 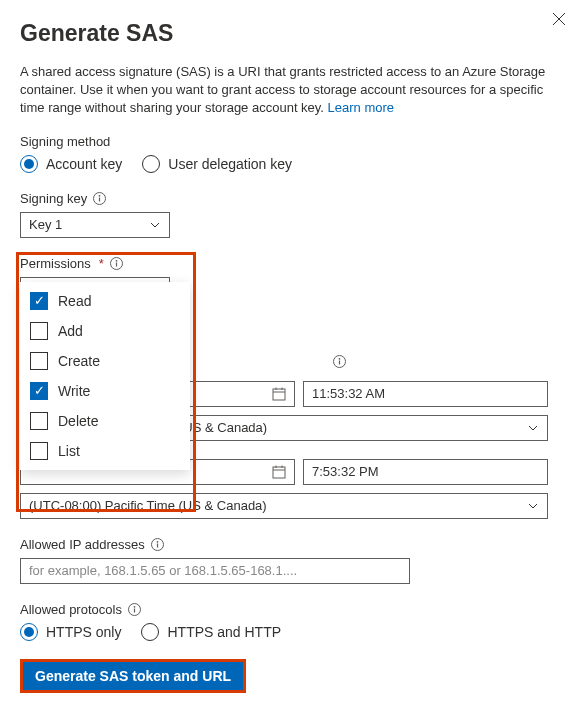 What do you see at coordinates (84, 164) in the screenshot?
I see `radio-label: Account key` at bounding box center [84, 164].